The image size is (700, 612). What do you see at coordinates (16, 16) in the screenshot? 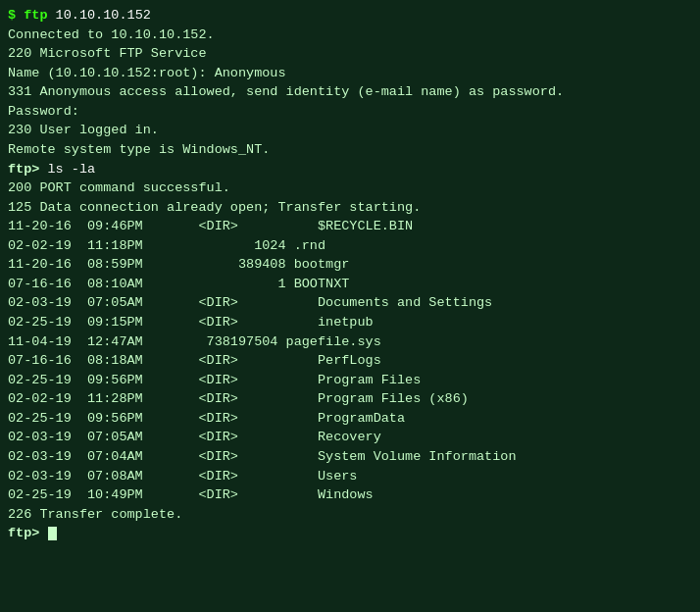
I see `prompt-symbol: $` at bounding box center [16, 16].